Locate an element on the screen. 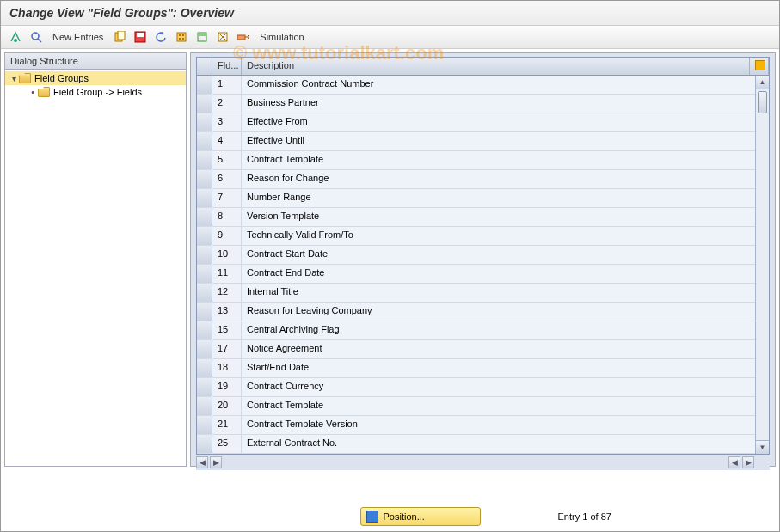  cell-fld: 6 is located at coordinates (227, 179).